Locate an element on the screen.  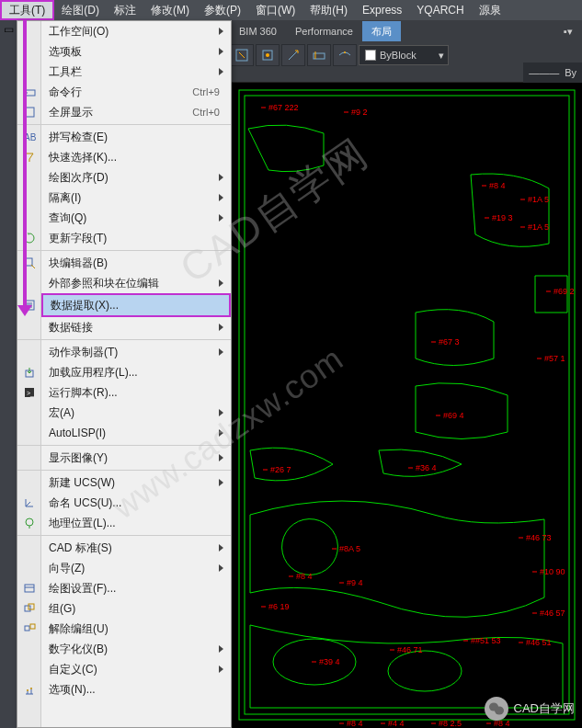
menu-item: 数据链接 is located at coordinates (136, 327).